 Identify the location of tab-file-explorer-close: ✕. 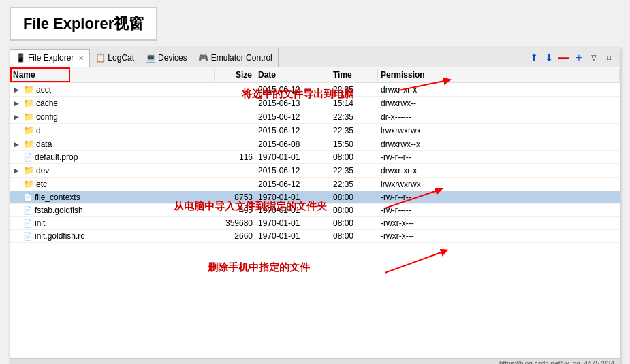
(81, 59).